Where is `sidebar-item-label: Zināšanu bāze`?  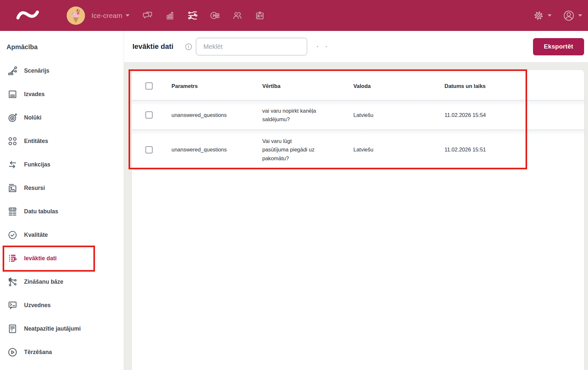
sidebar-item-label: Zināšanu bāze is located at coordinates (44, 282).